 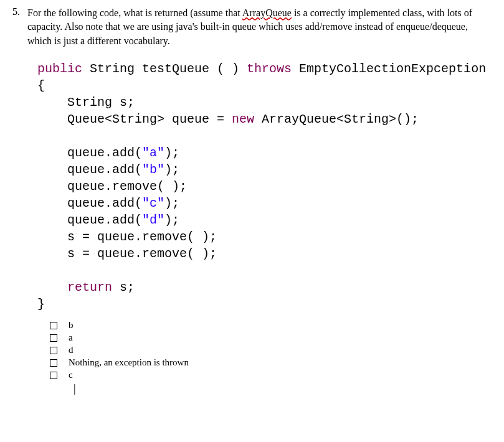 What do you see at coordinates (153, 220) in the screenshot?
I see `code-string: "d"` at bounding box center [153, 220].